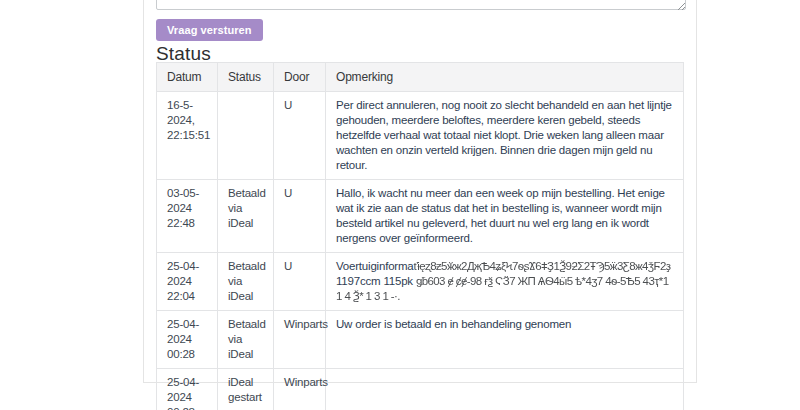  I want to click on vehicle-info-line: Voertuiginformaťɨęʐ8ƶ5ӂж2ДҗѢ4ʑξϞ7ѳʂϪ6ǂҘ1…, so click(504, 266).